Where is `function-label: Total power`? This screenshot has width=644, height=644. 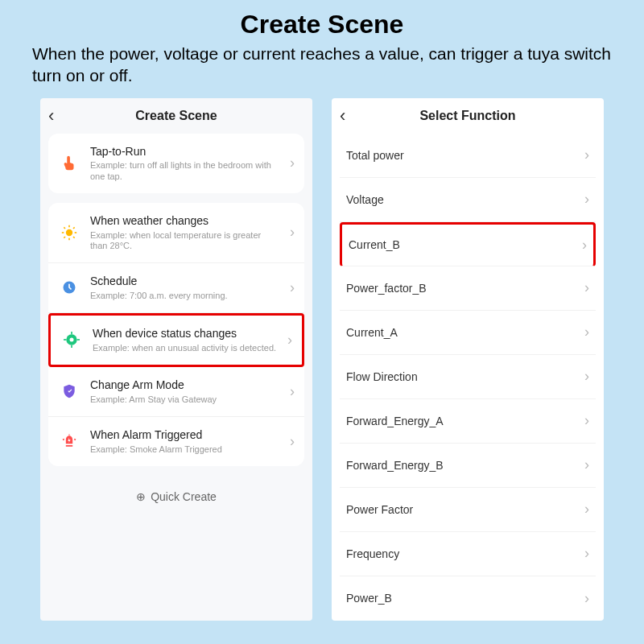 function-label: Total power is located at coordinates (375, 155).